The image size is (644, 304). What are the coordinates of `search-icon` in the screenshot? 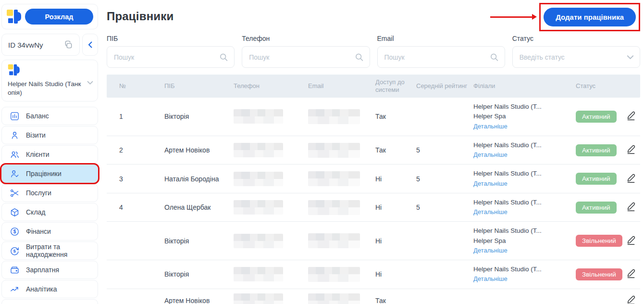 It's located at (494, 57).